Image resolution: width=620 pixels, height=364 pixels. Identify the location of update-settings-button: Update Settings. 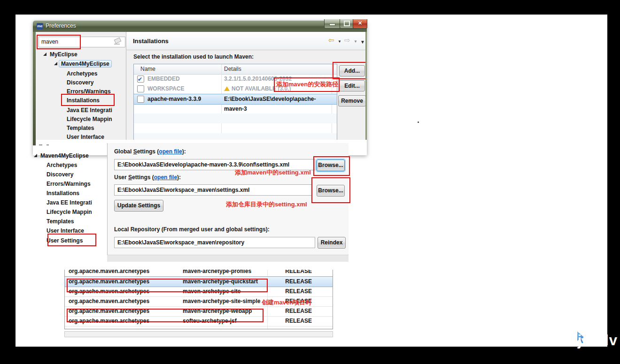
(139, 205).